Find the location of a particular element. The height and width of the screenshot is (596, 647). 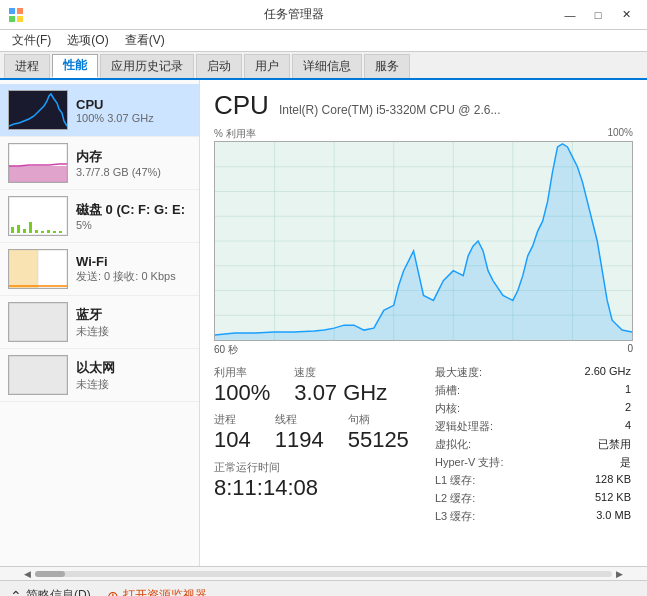

uptime-value: 8:11:14:08 is located at coordinates (266, 488).